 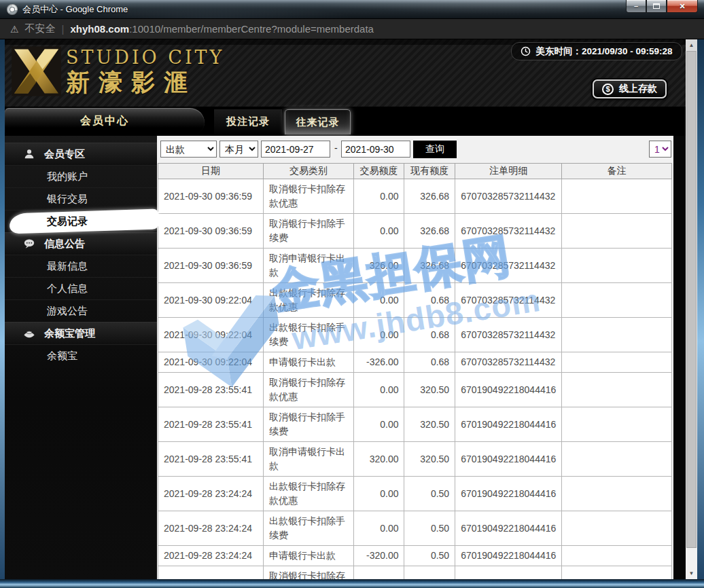 I want to click on url-text: xhyh08.com:10010/member/memberCentre?mod…, so click(x=222, y=29).